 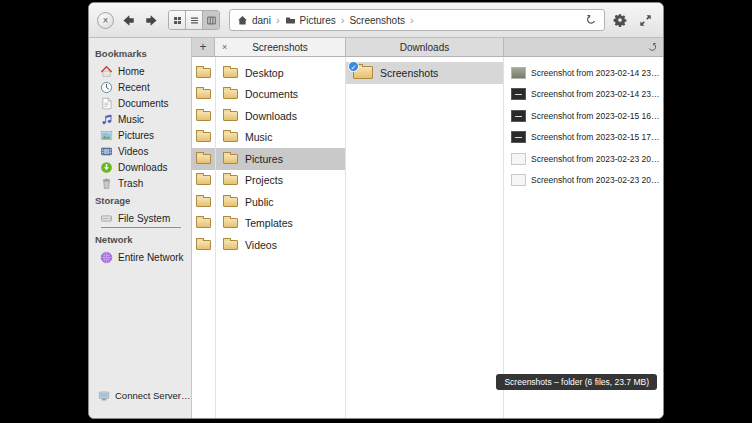 I want to click on place-row-public: Public, so click(x=280, y=202).